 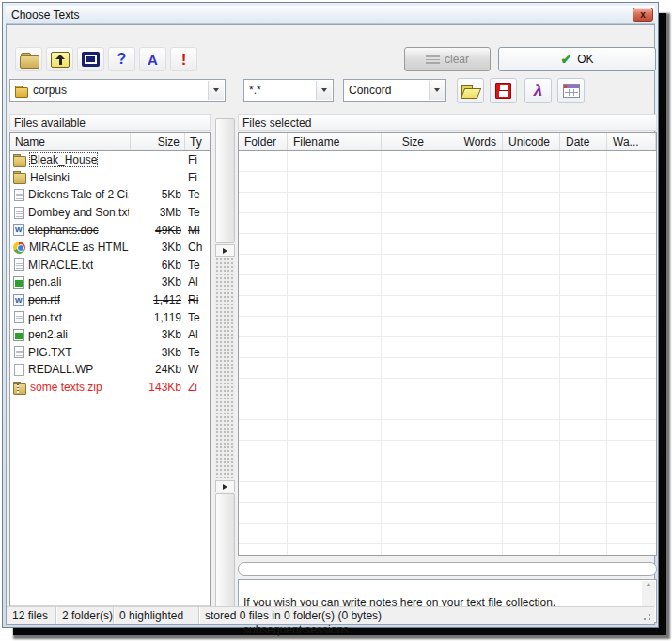 I want to click on lambda-icon: λ, so click(x=538, y=90).